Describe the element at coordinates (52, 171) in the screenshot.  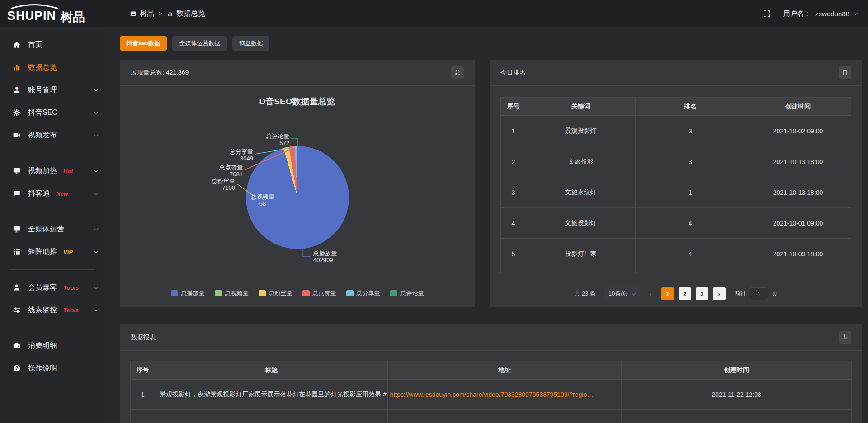
I see `sidebar-item-视频加热: 视频加热Hot` at that location.